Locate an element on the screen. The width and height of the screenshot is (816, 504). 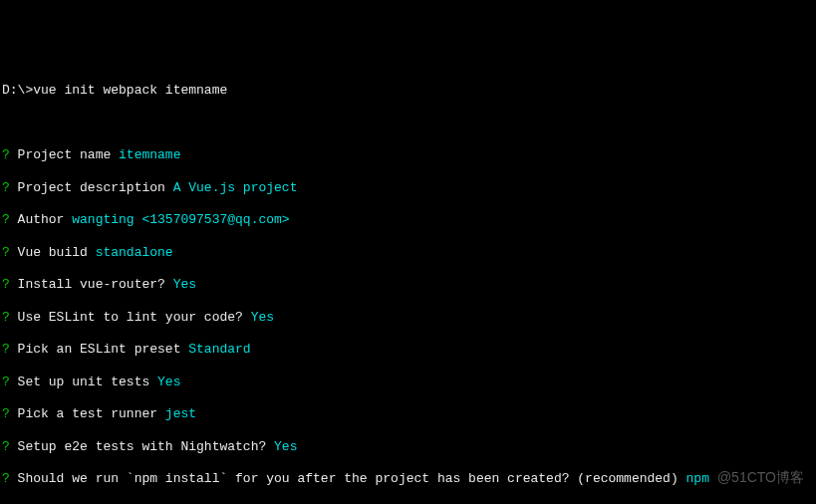
prompt-path: D:\> is located at coordinates (18, 90).